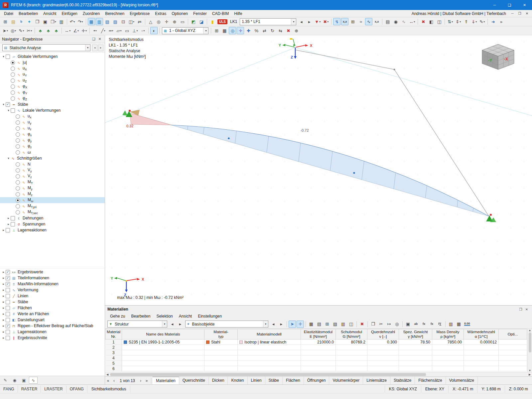 The width and height of the screenshot is (532, 399). I want to click on minimize-button: ─, so click(495, 5).